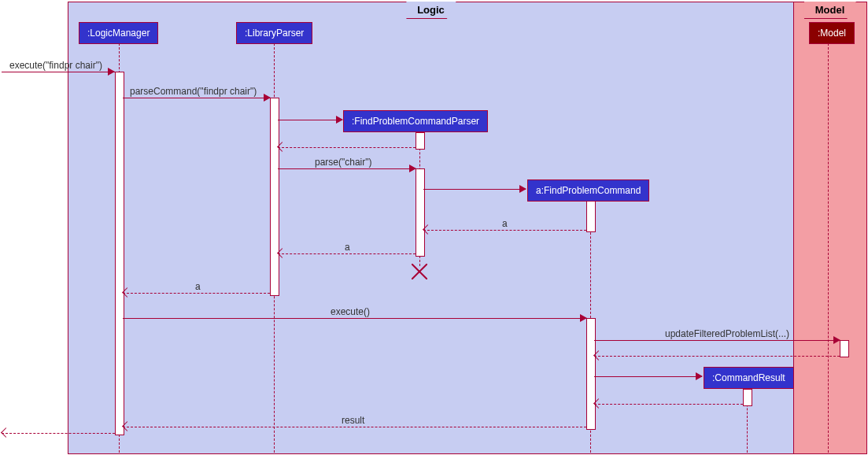 Image resolution: width=868 pixels, height=455 pixels. Describe the element at coordinates (589, 191) in the screenshot. I see `participant-find-problem-command: a:FindProblemCommand` at that location.